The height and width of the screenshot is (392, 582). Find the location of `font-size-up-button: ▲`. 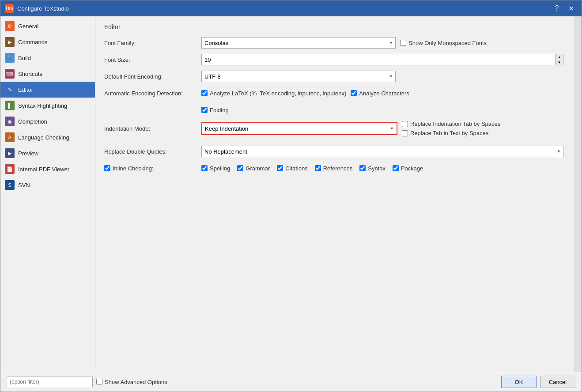

font-size-up-button: ▲ is located at coordinates (559, 57).